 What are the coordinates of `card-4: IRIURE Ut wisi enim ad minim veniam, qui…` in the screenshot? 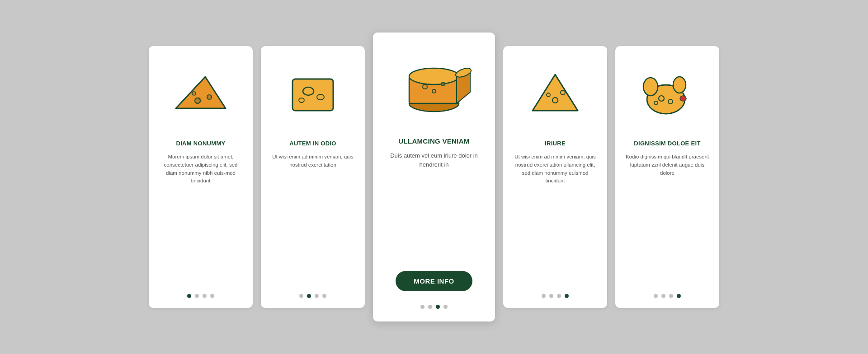 It's located at (555, 177).